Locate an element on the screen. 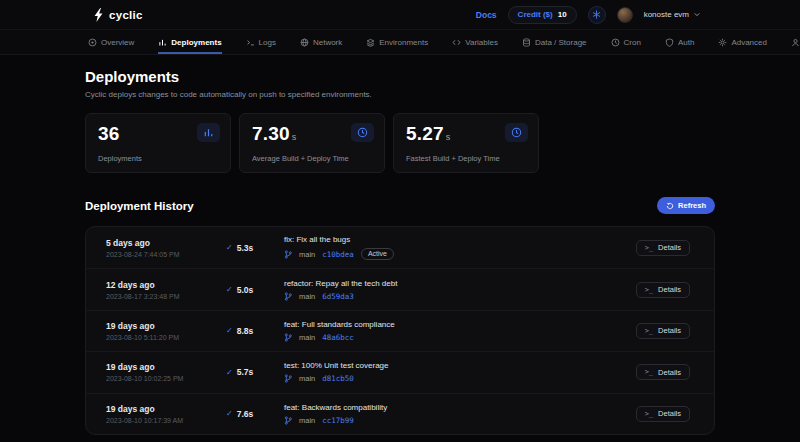 The width and height of the screenshot is (800, 442). credit-button: Credit ($) 10 is located at coordinates (542, 15).